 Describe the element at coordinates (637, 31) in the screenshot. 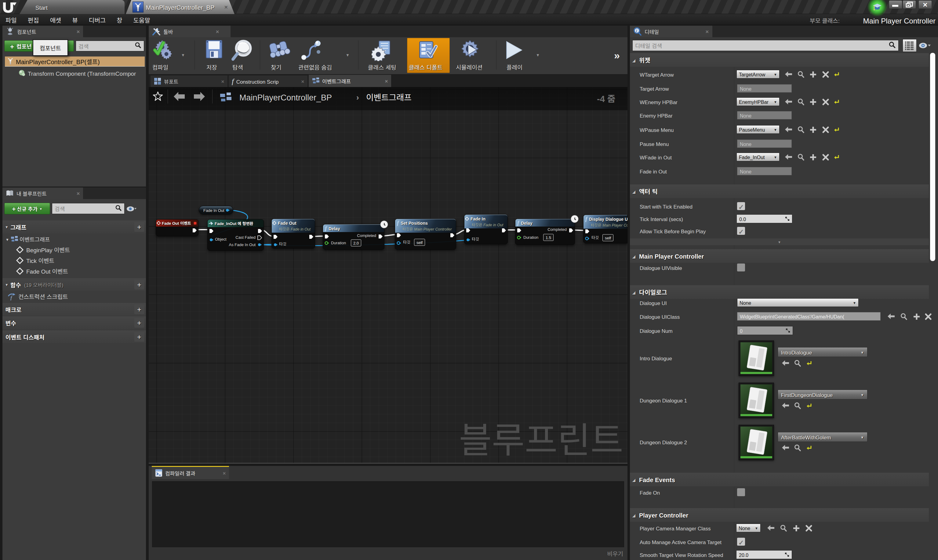

I see `svg-text: i` at that location.